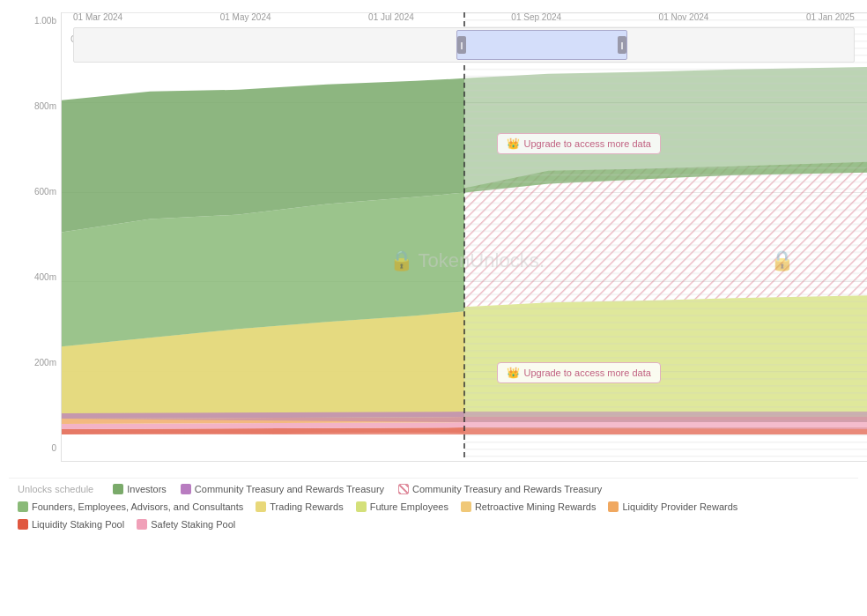  What do you see at coordinates (543, 45) in the screenshot?
I see `scrollbar-thumb: ‖ ‖` at bounding box center [543, 45].